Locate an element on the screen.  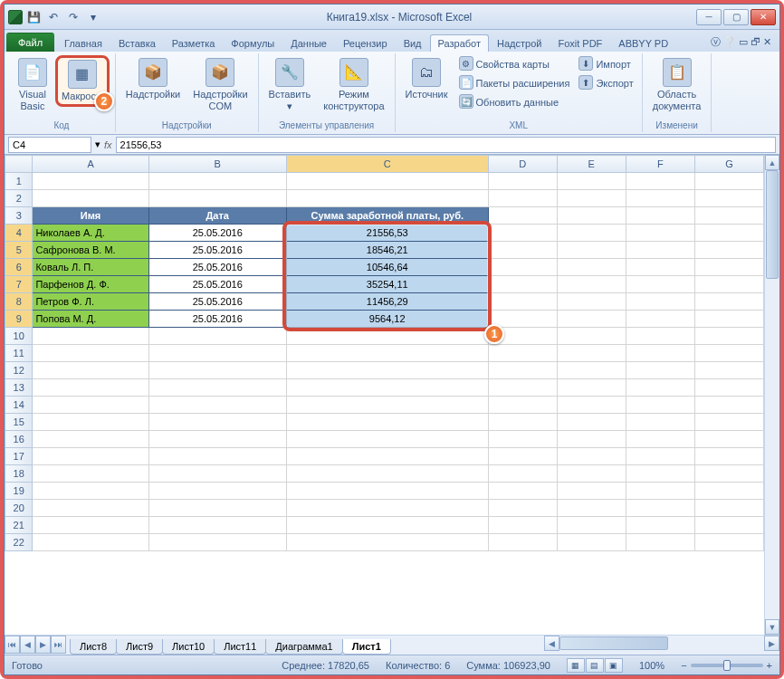
cell-B21 is located at coordinates (217, 525).